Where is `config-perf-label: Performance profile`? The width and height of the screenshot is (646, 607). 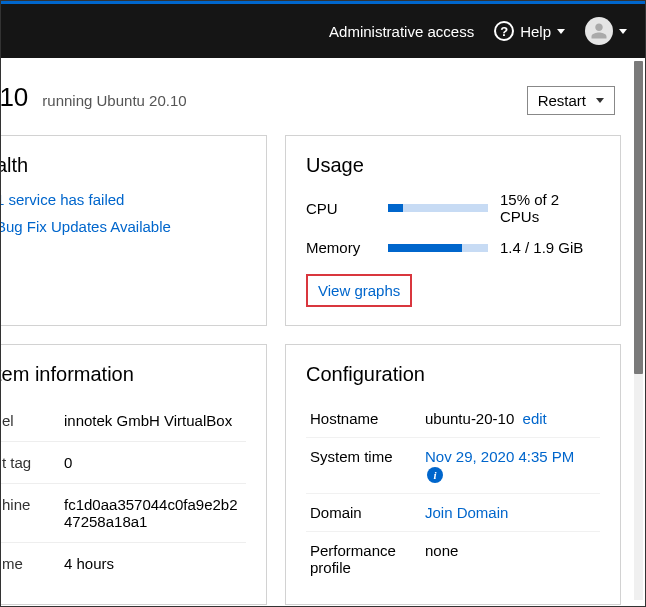 config-perf-label: Performance profile is located at coordinates (364, 560).